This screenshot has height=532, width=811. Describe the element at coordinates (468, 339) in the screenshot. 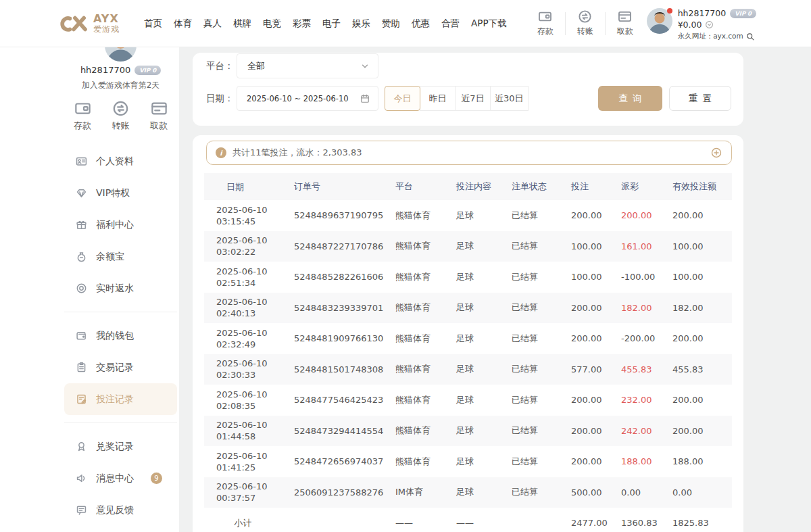

I see `table-row: 2025-06-1002:32:49 5248481909766130 熊猫体育…` at that location.